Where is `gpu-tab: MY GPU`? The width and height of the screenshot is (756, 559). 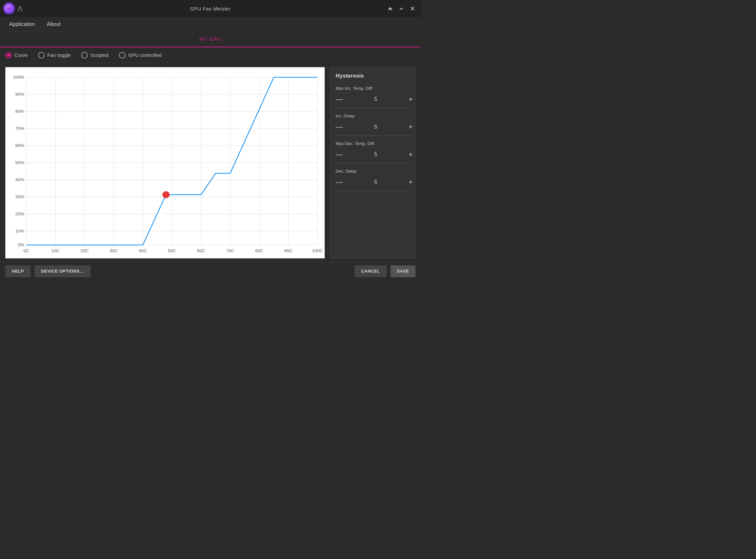 gpu-tab: MY GPU is located at coordinates (210, 39).